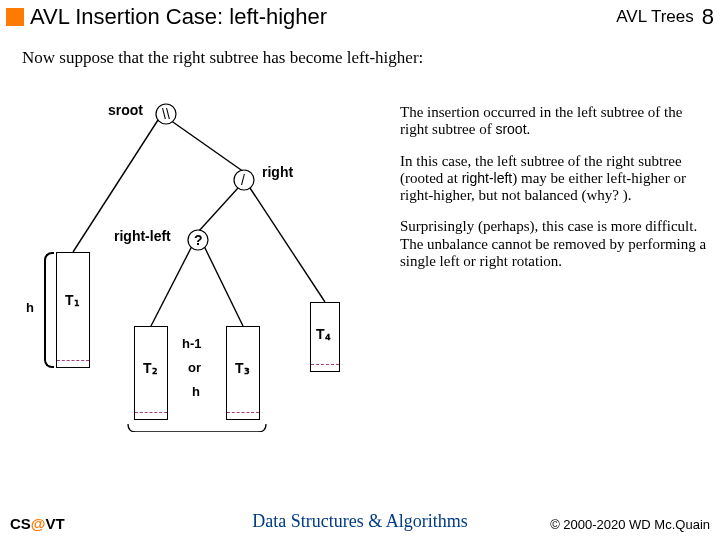 This screenshot has height=540, width=720. I want to click on brand-square, so click(15, 17).